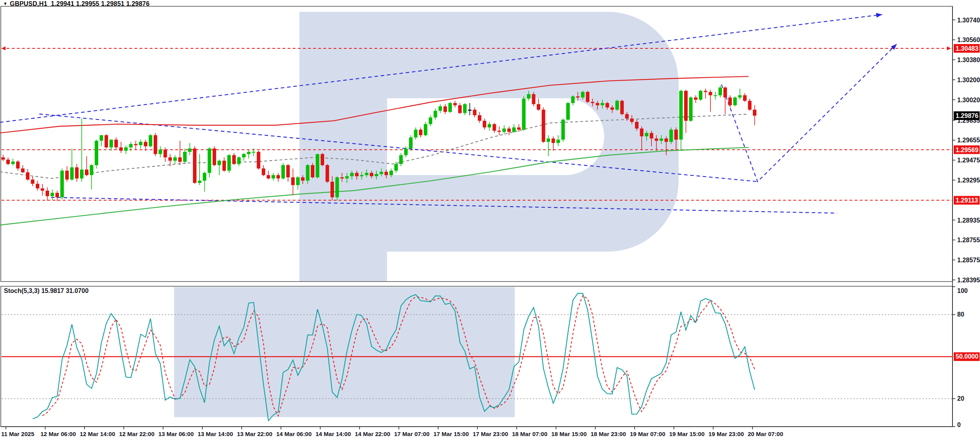 Image resolution: width=980 pixels, height=440 pixels. Describe the element at coordinates (412, 434) in the screenshot. I see `time-axis-label: 17 Mar 07:00` at that location.